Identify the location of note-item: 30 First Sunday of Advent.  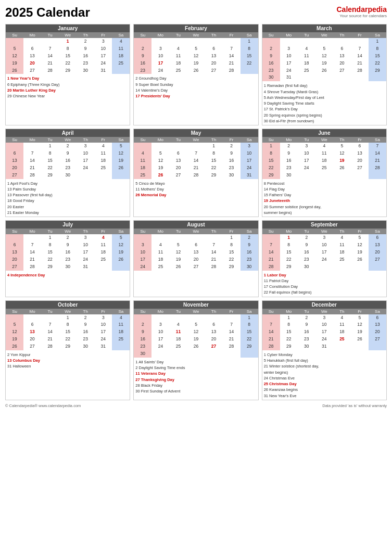
(196, 391).